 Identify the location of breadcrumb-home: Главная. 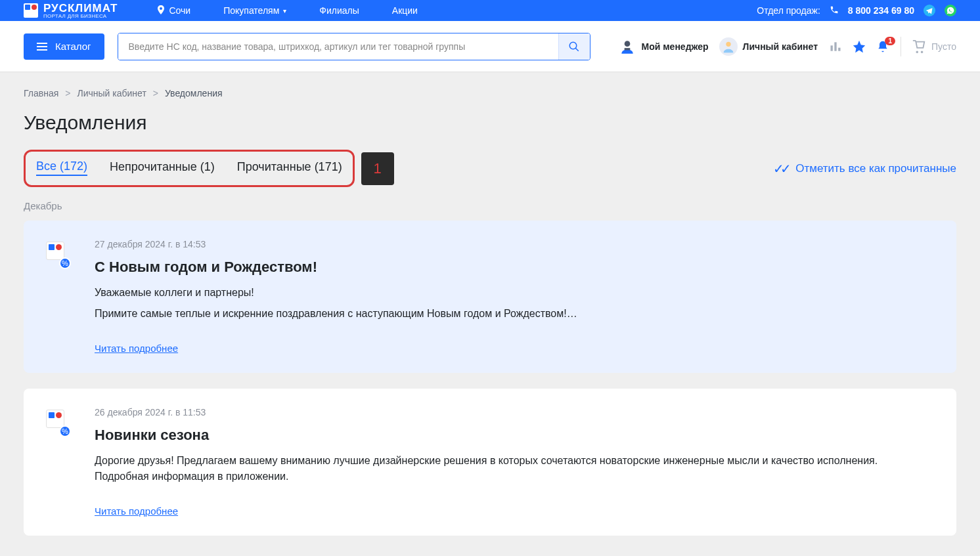
(41, 93).